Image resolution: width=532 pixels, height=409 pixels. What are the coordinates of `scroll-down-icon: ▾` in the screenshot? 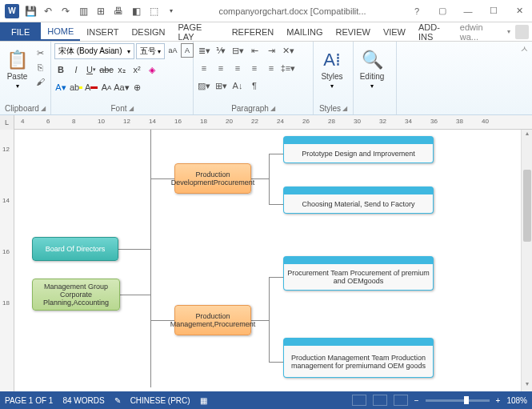 It's located at (526, 386).